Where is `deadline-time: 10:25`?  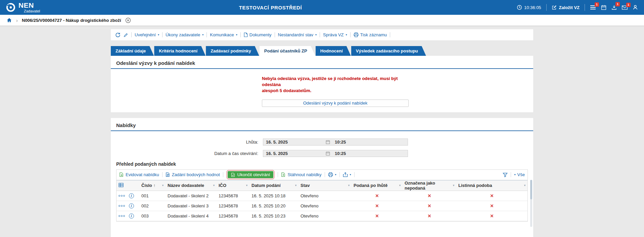
deadline-time: 10:25 is located at coordinates (338, 142).